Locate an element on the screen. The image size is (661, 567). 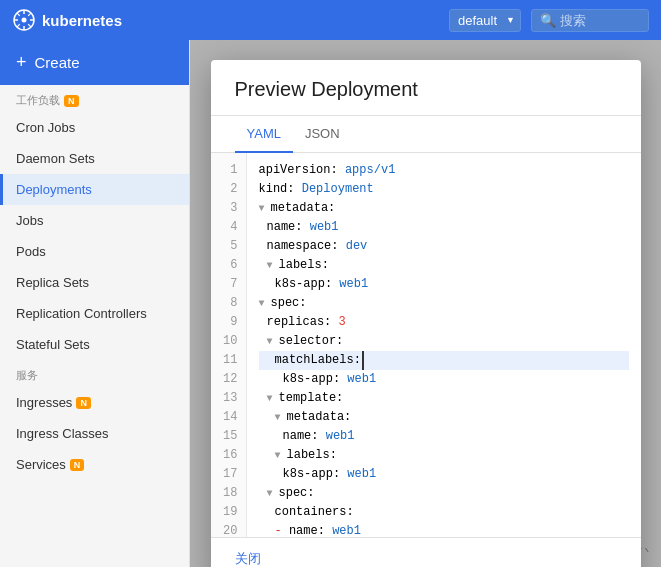
services-section-label: 服务 is located at coordinates (94, 374).